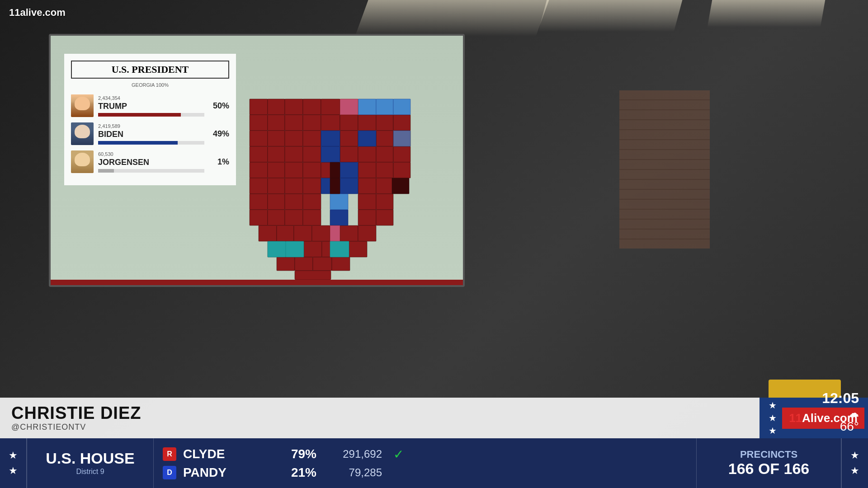 The image size is (868, 488). I want to click on ticker-precincts-value: 166 OF 166, so click(769, 469).